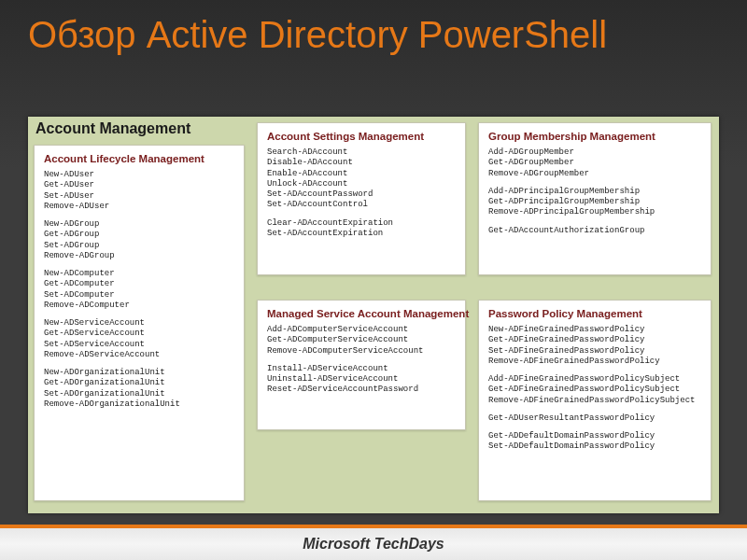  I want to click on cmdlet: Set-ADOrganizationalUnit, so click(139, 394).